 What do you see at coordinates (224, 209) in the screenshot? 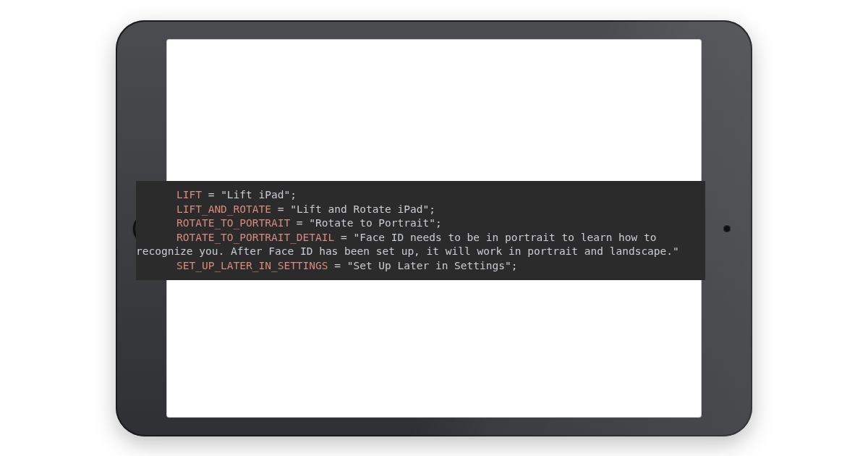
I see `code-key: LIFT_AND_ROTATE` at bounding box center [224, 209].